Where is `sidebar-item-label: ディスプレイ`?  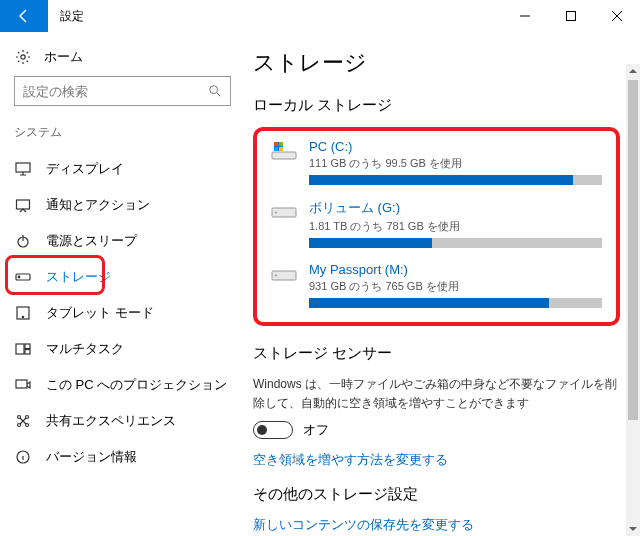 sidebar-item-label: ディスプレイ is located at coordinates (85, 169).